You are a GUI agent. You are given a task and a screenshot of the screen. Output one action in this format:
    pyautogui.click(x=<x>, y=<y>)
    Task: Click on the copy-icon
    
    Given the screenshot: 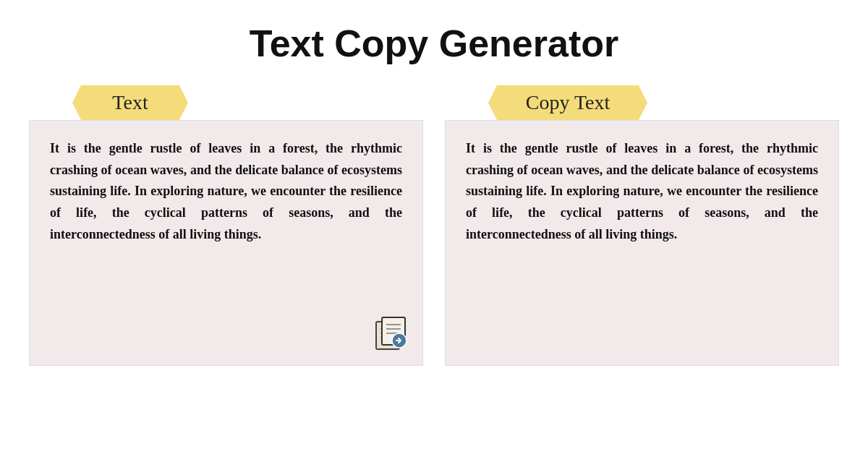 What is the action you would take?
    pyautogui.click(x=391, y=333)
    